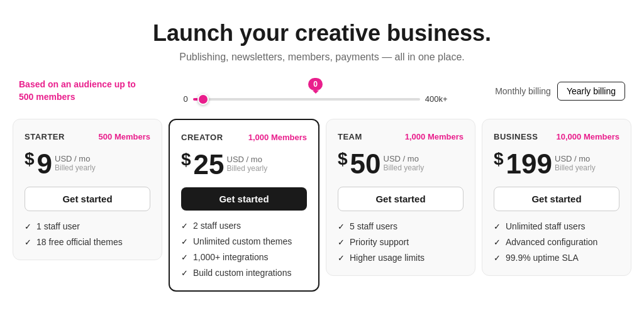 This screenshot has height=335, width=644. What do you see at coordinates (55, 97) in the screenshot?
I see `audience-suffix: members` at bounding box center [55, 97].